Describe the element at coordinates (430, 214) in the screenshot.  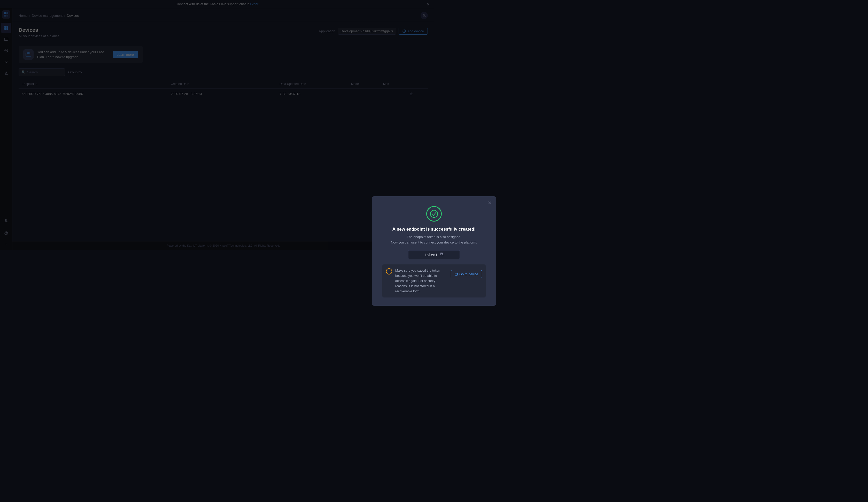
I see `success-circle-icon` at that location.